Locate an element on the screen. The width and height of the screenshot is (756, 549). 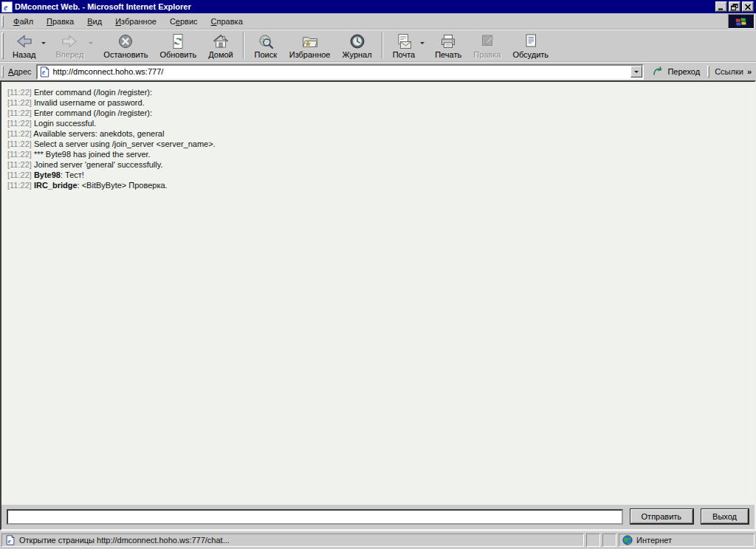
menu-item-tools: Сервис is located at coordinates (184, 21).